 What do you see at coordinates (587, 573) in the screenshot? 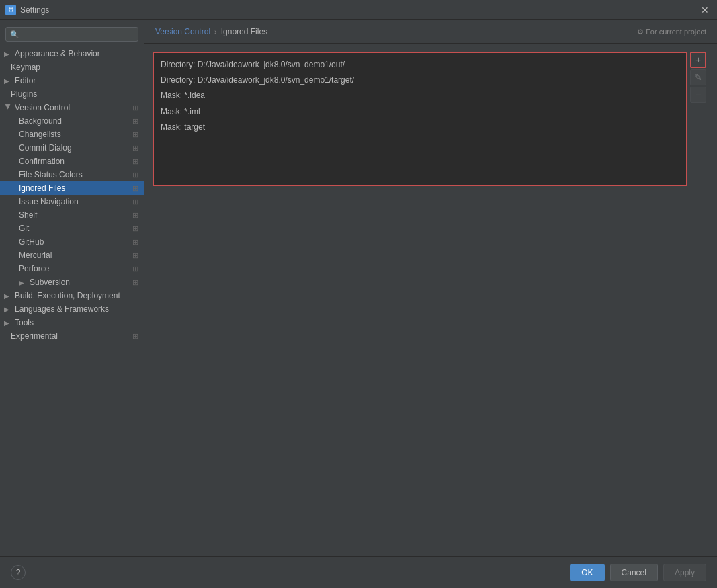
I see `ok-button: OK` at bounding box center [587, 573].